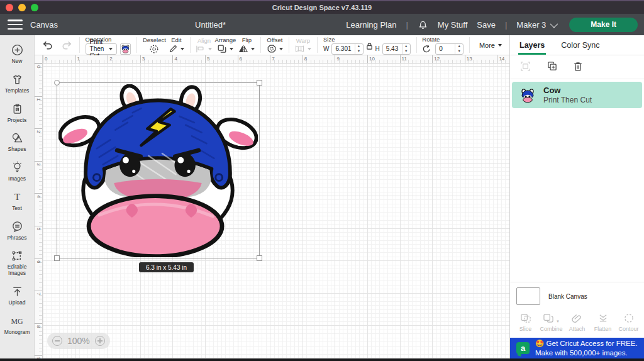 This screenshot has width=644, height=361. I want to click on navbar: Canvas Untitled* Learning Plan | My Stuf…, so click(322, 25).